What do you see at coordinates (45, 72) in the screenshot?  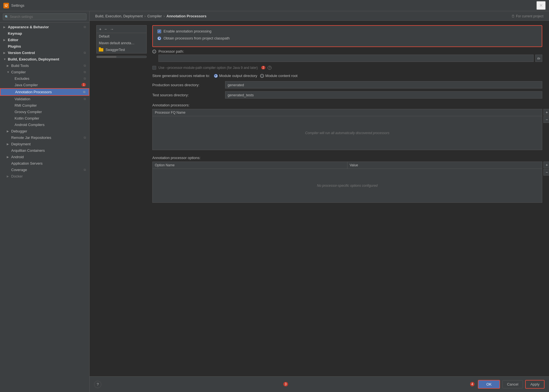 I see `sidebar-item-compiler: ▼ Compiler ⧉` at bounding box center [45, 72].